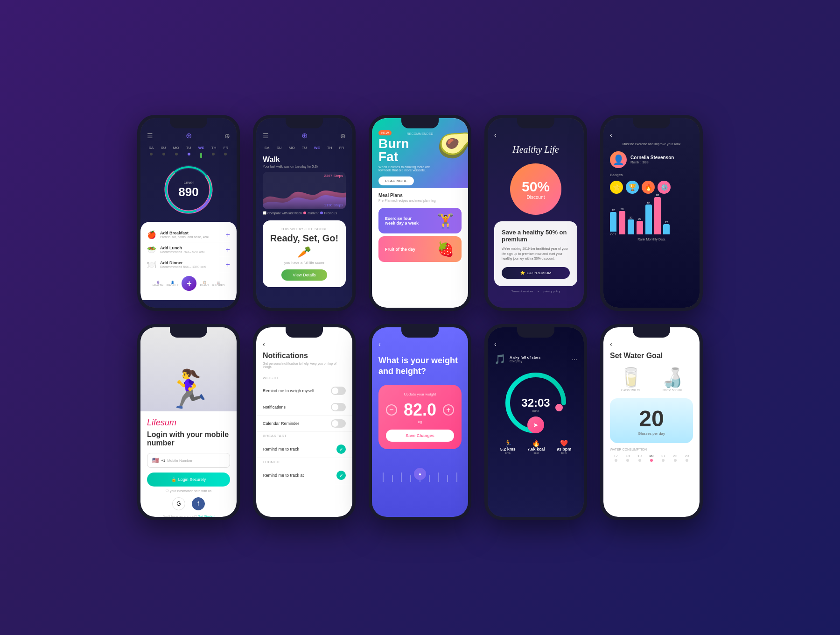 The width and height of the screenshot is (840, 635). Describe the element at coordinates (227, 136) in the screenshot. I see `settings-icon: ⊕` at that location.